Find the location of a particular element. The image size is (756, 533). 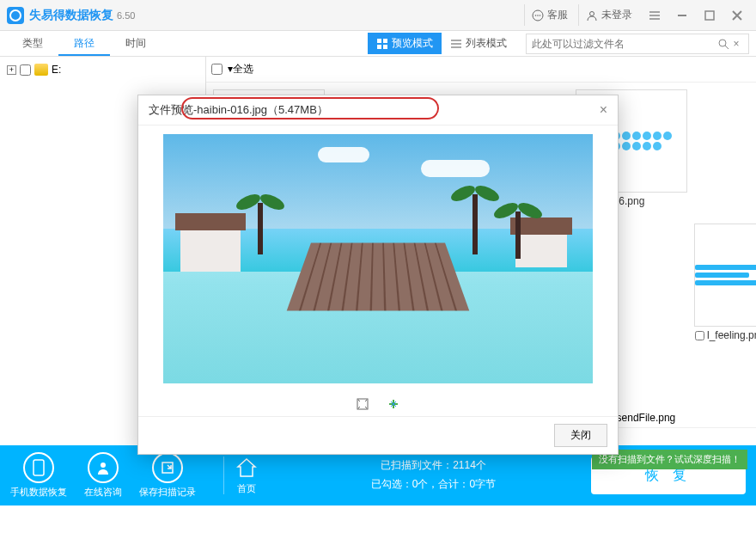

actual-size-button is located at coordinates (393, 404).